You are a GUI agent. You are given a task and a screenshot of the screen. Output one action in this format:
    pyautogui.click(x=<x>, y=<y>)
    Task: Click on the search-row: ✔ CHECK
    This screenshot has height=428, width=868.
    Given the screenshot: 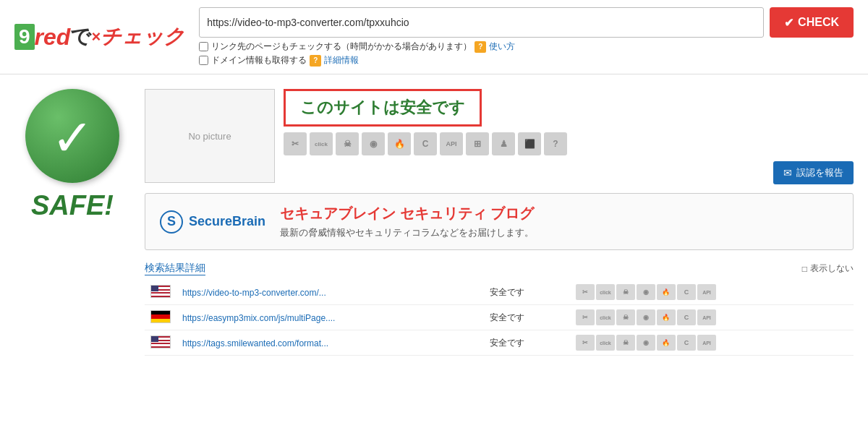 What is the action you would take?
    pyautogui.click(x=527, y=22)
    